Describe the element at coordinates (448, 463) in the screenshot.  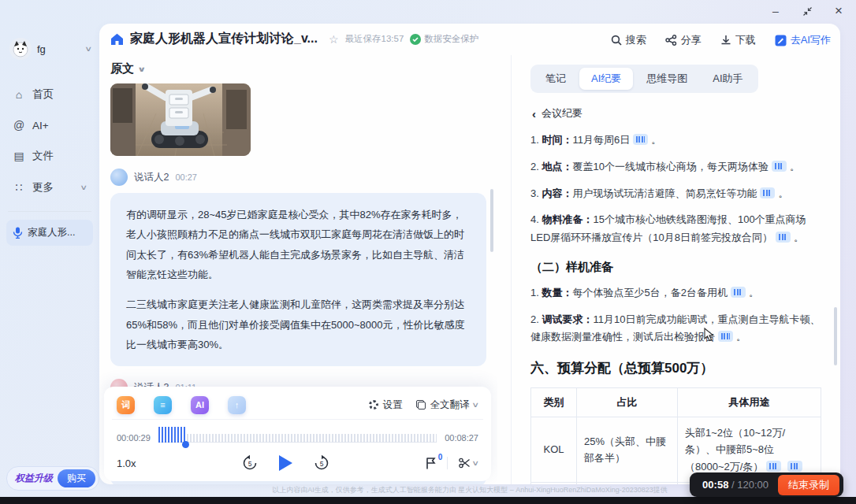
I see `controls-divider` at that location.